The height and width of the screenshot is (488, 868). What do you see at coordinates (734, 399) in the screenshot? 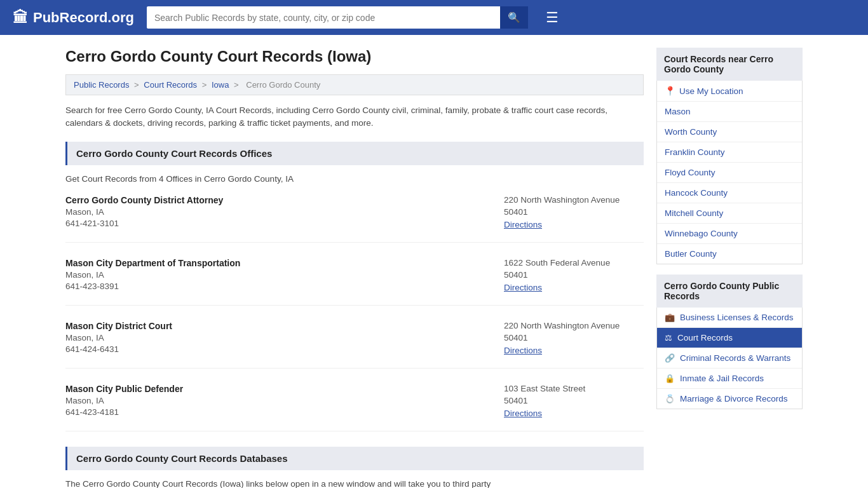
I see `record-link-4: Marriage & Divorce Records` at bounding box center [734, 399].